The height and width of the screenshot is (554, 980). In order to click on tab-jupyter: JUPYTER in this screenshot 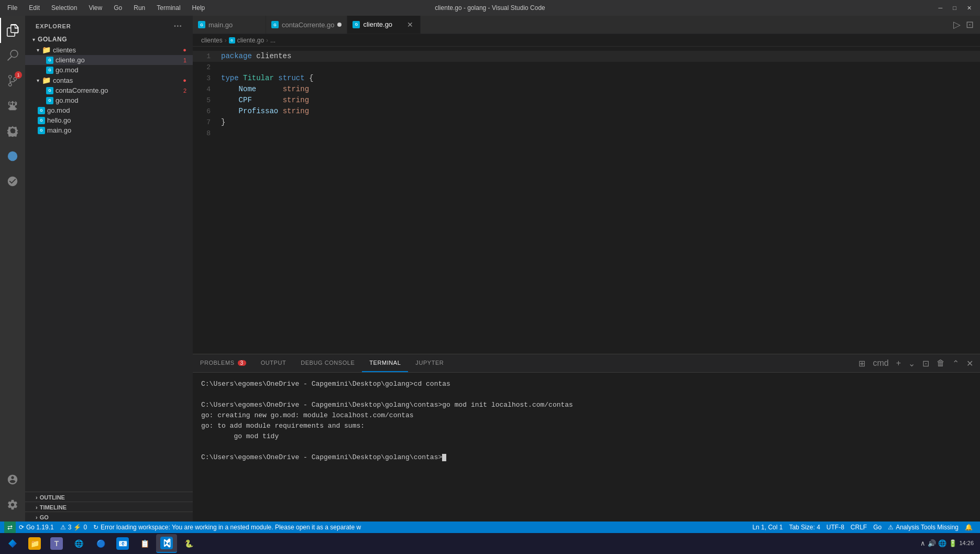, I will do `click(430, 363)`.